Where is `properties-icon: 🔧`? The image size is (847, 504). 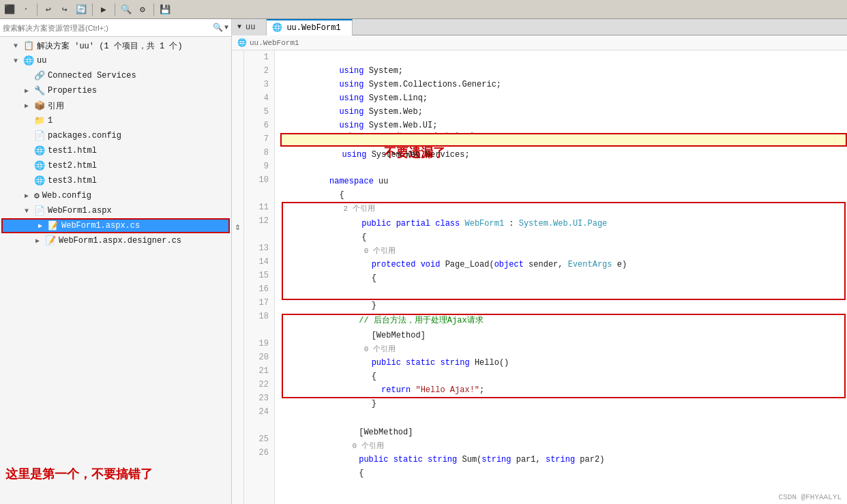 properties-icon: 🔧 is located at coordinates (40, 91).